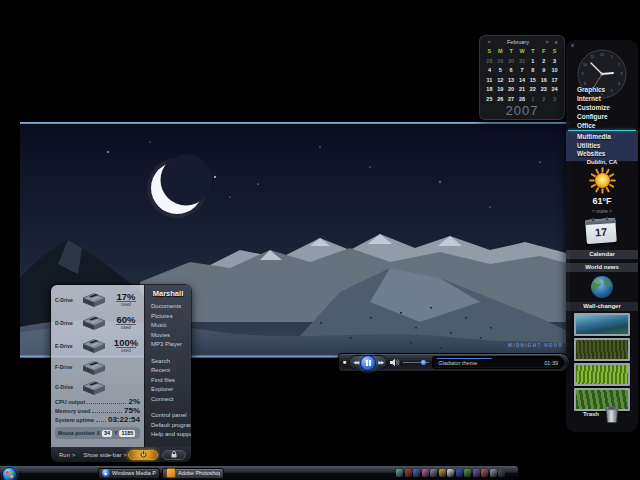  Describe the element at coordinates (356, 362) in the screenshot. I see `previous-button: ◀◀` at that location.